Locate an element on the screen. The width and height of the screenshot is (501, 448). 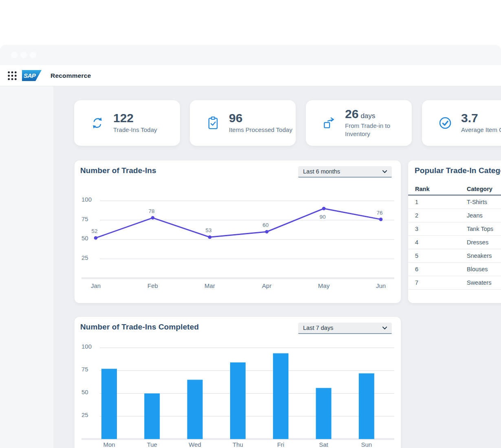
column-header-rank: Rank is located at coordinates (437, 189).